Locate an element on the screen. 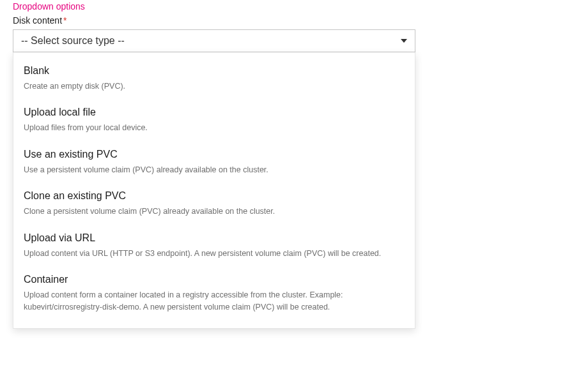 The height and width of the screenshot is (383, 588). option-upload-via-url: Upload via URL Upload content via URL (H… is located at coordinates (214, 245).